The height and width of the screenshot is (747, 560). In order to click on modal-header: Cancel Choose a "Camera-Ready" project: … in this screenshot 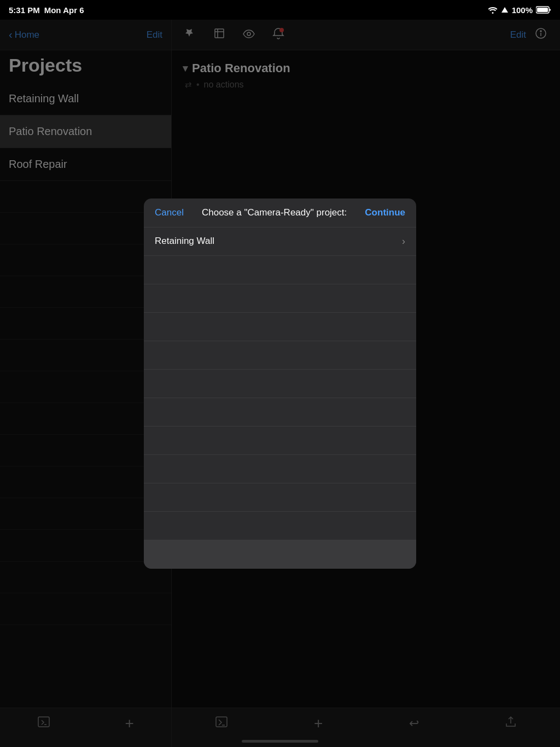, I will do `click(280, 213)`.